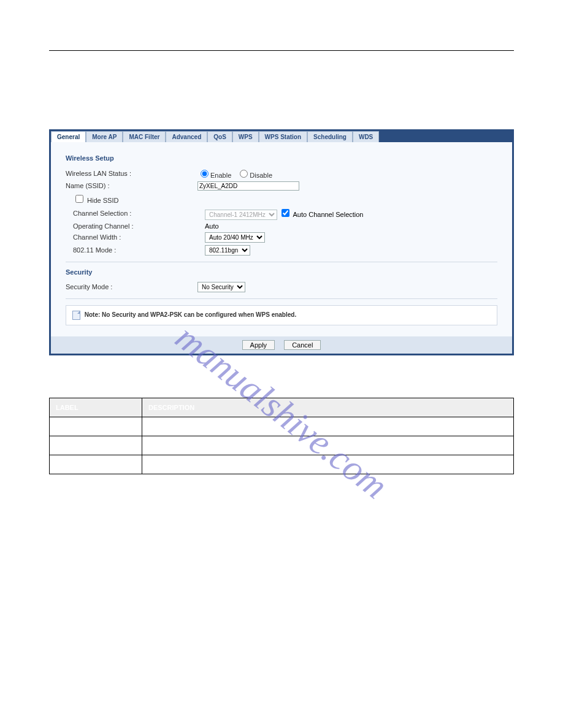 This screenshot has width=563, height=728. Describe the element at coordinates (235, 238) in the screenshot. I see `channel-width-select: Auto 20/40 MHz` at that location.